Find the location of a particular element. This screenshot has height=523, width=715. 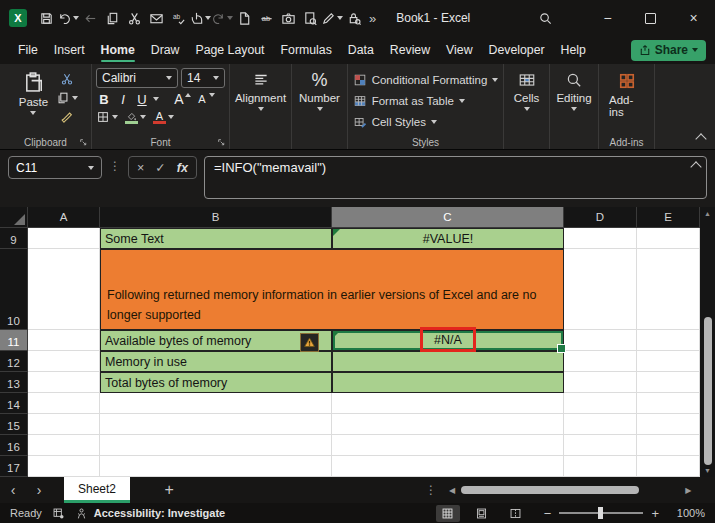

cell-styles-button: Cell Styles is located at coordinates (395, 122).